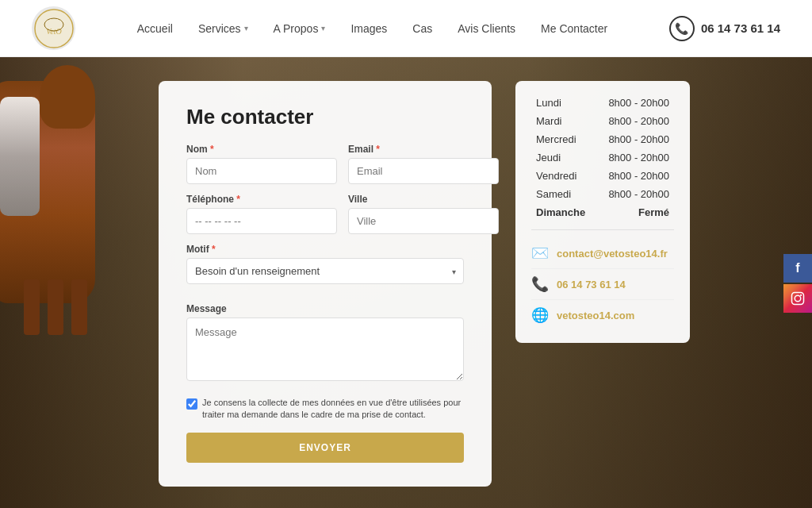 The height and width of the screenshot is (508, 812). What do you see at coordinates (635, 140) in the screenshot?
I see `hours-mercredi: 8h00 - 20h00` at bounding box center [635, 140].